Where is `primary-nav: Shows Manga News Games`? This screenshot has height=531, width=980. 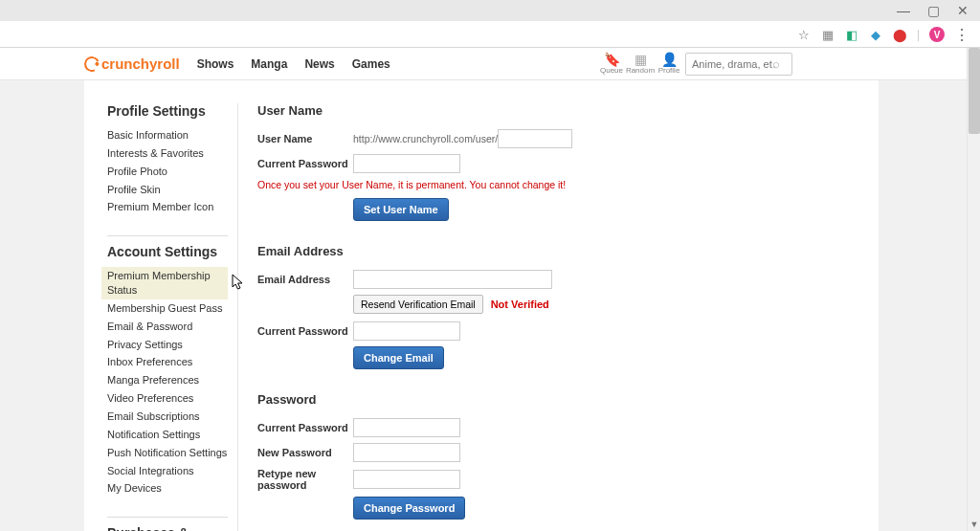 primary-nav: Shows Manga News Games is located at coordinates (294, 64).